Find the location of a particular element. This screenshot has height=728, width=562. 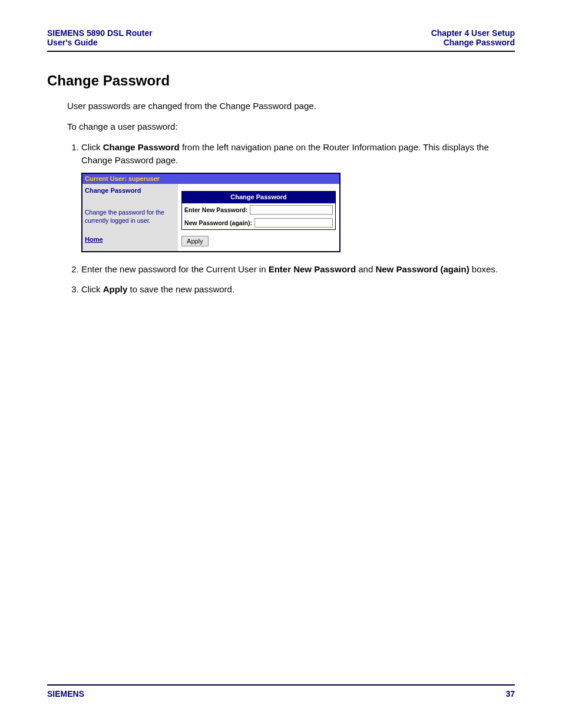

footer-page-number: 37 is located at coordinates (510, 694).